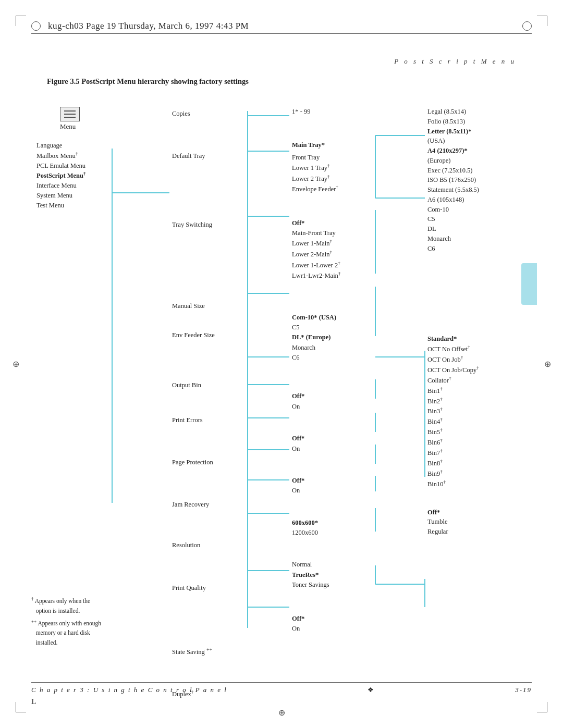  Describe the element at coordinates (470, 432) in the screenshot. I see `ob-bin5: Bin5†` at that location.